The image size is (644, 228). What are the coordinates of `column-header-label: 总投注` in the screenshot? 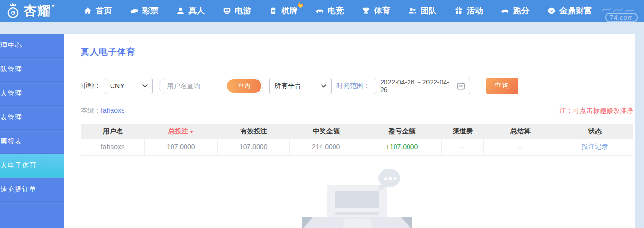 It's located at (178, 131).